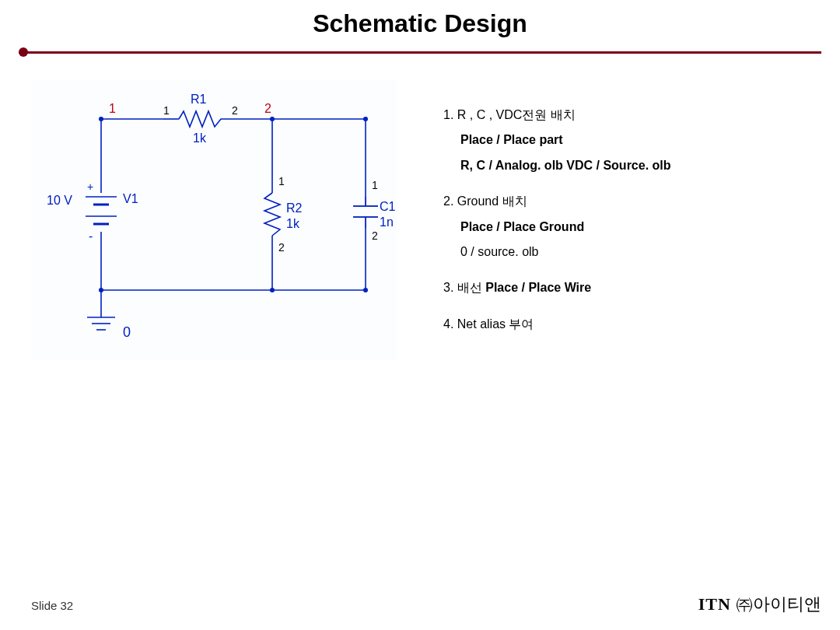 Image resolution: width=840 pixels, height=630 pixels. I want to click on r1-value: 1k, so click(200, 138).